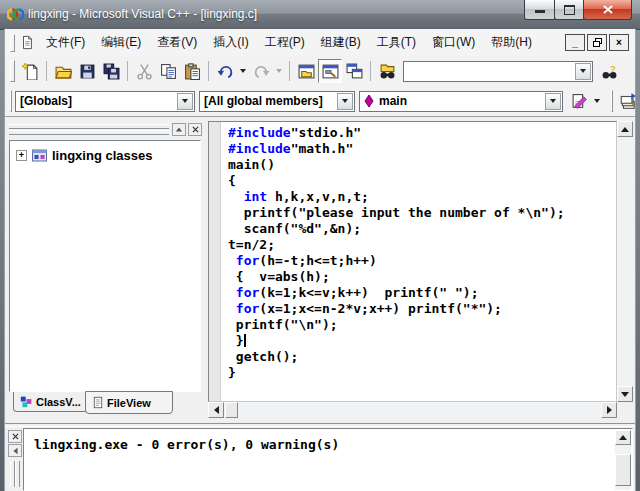  Describe the element at coordinates (277, 102) in the screenshot. I see `members-combo: [All global members]` at that location.